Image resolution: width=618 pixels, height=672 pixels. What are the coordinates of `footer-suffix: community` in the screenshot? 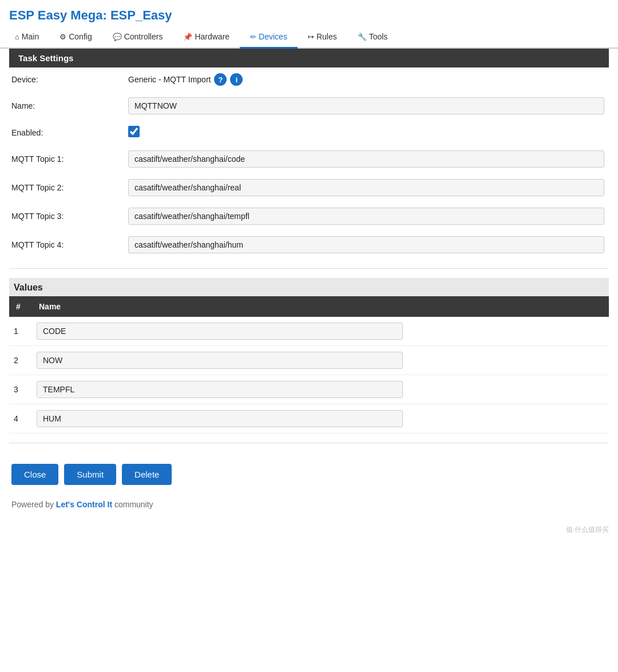 It's located at (133, 504).